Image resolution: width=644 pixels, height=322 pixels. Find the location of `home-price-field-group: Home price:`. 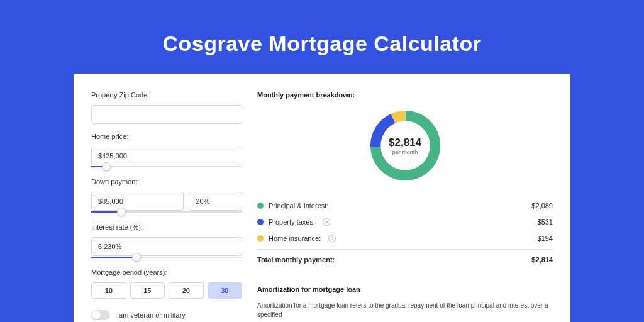

home-price-field-group: Home price: is located at coordinates (167, 151).